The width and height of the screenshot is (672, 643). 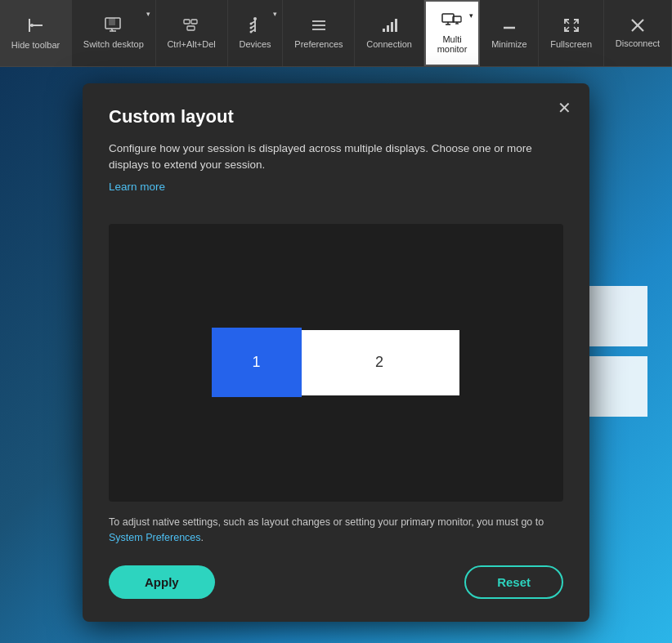 What do you see at coordinates (336, 33) in the screenshot?
I see `toolbar: Hide toolbar Switch desktop ▾ Ctrl+Alt+D…` at bounding box center [336, 33].